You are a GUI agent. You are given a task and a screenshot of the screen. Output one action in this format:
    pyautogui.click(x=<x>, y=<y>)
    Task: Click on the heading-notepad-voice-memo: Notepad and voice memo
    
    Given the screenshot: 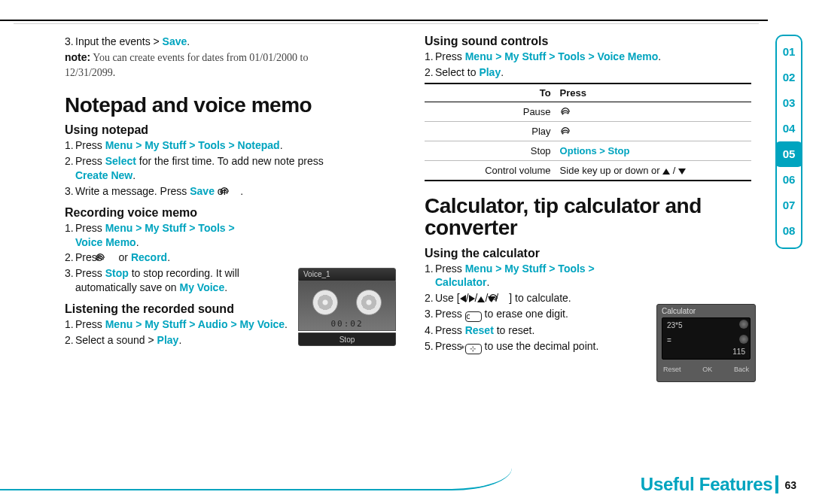 What is the action you would take?
    pyautogui.click(x=228, y=105)
    